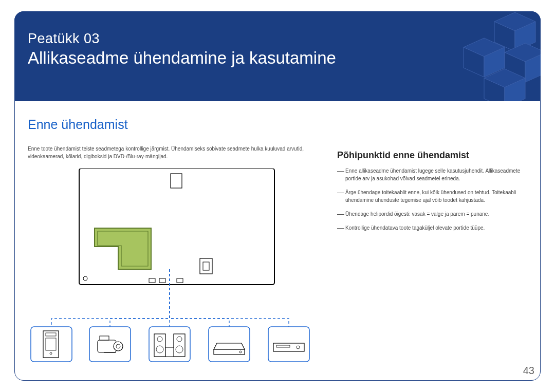  What do you see at coordinates (172, 153) in the screenshot?
I see `intro-paragraph: Enne toote ühendamist teiste seadmetega …` at bounding box center [172, 153].